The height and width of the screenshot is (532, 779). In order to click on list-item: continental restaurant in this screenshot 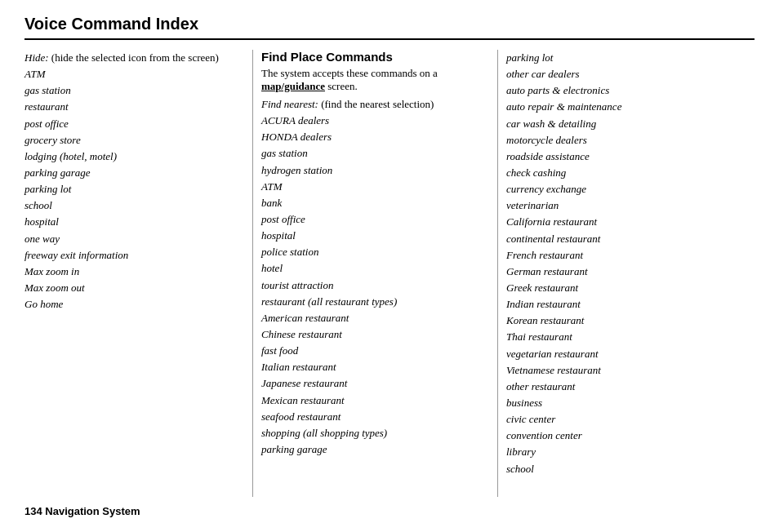, I will do `click(626, 239)`.